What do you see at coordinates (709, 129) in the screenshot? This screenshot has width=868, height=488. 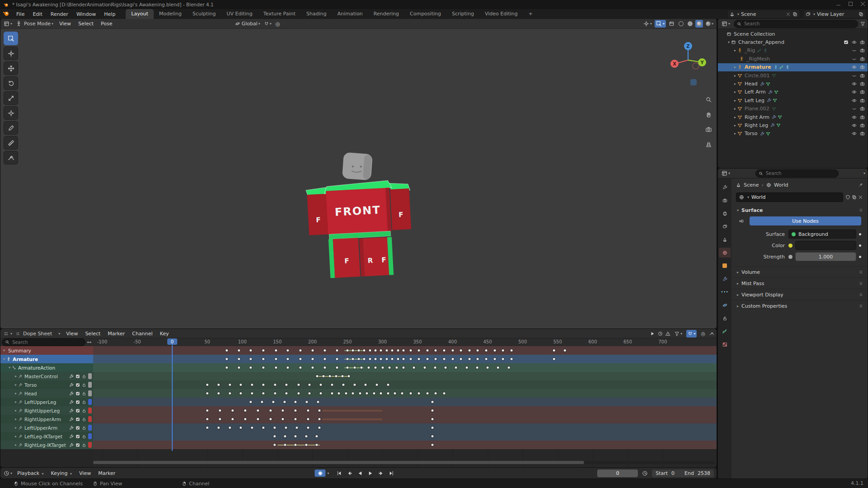 I see `camera-view-icon` at bounding box center [709, 129].